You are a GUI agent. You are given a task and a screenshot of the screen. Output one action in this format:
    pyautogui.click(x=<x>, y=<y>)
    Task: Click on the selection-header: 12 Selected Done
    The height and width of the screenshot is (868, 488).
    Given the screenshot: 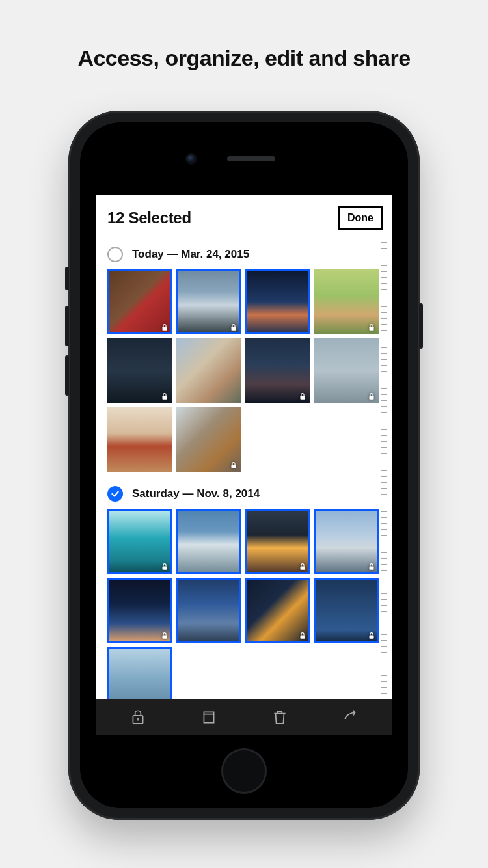 What is the action you would take?
    pyautogui.click(x=244, y=218)
    